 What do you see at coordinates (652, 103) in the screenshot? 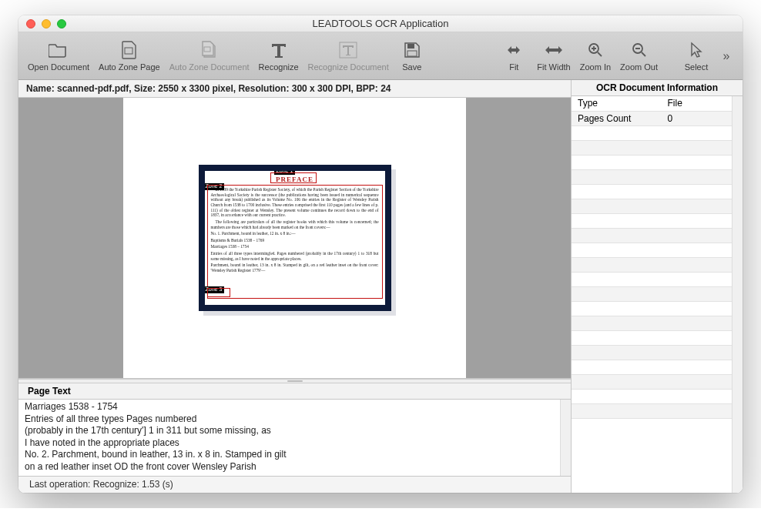
I see `table-row: Type File` at bounding box center [652, 103].